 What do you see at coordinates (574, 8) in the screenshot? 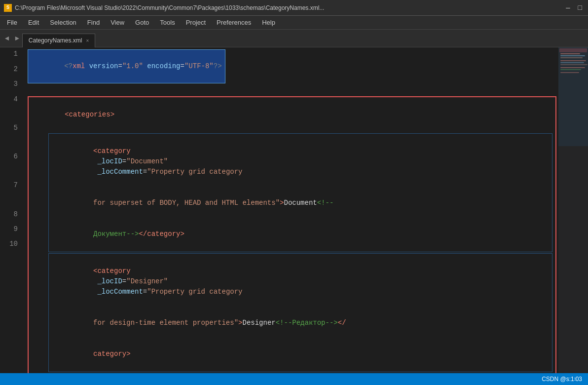
I see `title-bar-controls: — □` at bounding box center [574, 8].